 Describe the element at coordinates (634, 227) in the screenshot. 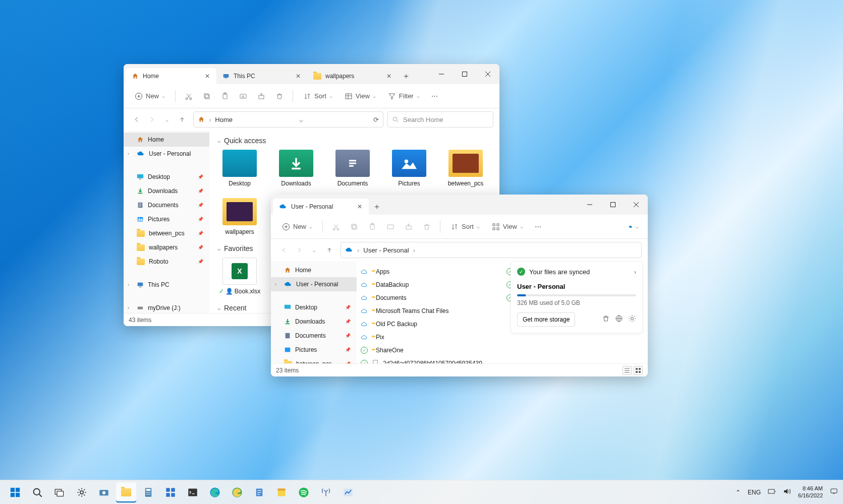

I see `onedrive-status-button: ⌵` at that location.